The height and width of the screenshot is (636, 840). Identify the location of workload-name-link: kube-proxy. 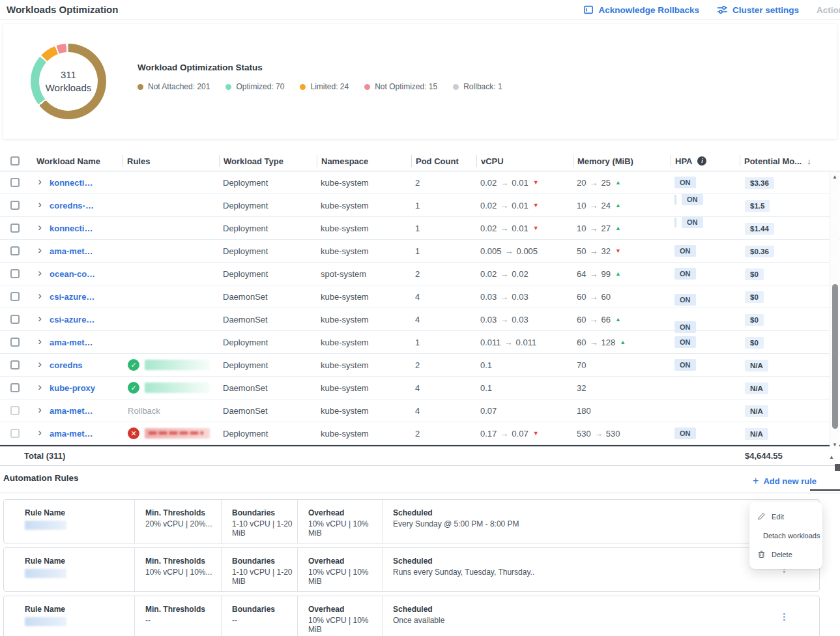
(72, 388).